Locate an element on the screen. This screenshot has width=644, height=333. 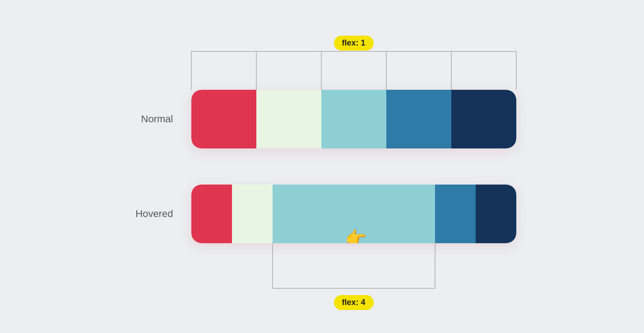
cursor-icon: 👉 is located at coordinates (356, 236).